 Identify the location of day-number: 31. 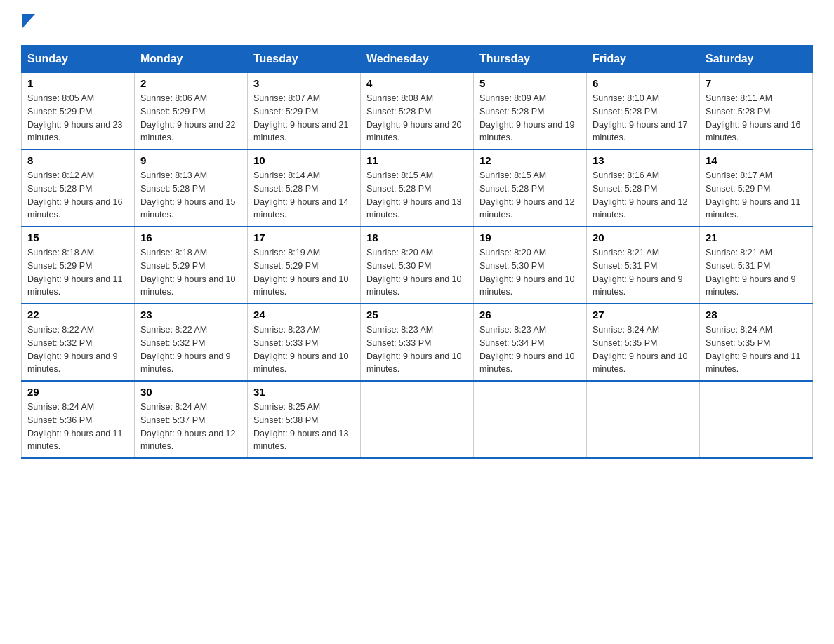
(304, 391).